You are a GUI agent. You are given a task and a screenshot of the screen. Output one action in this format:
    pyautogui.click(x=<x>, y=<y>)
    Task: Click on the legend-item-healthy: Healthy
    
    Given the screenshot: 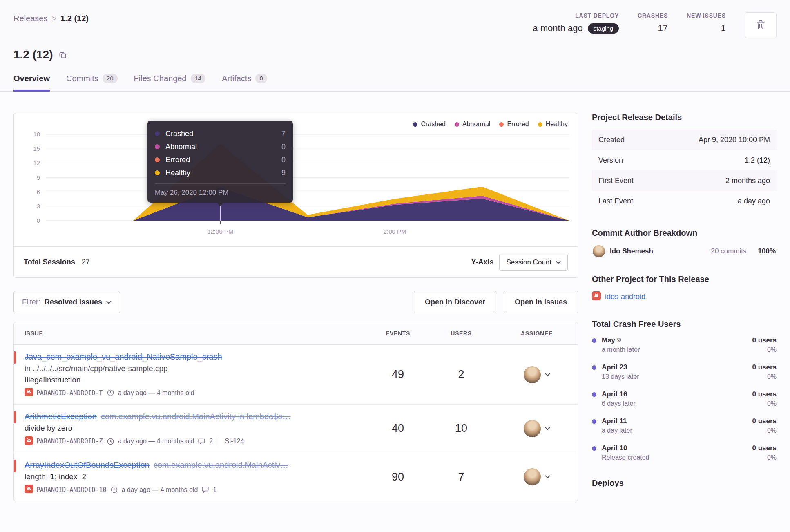 What is the action you would take?
    pyautogui.click(x=553, y=124)
    